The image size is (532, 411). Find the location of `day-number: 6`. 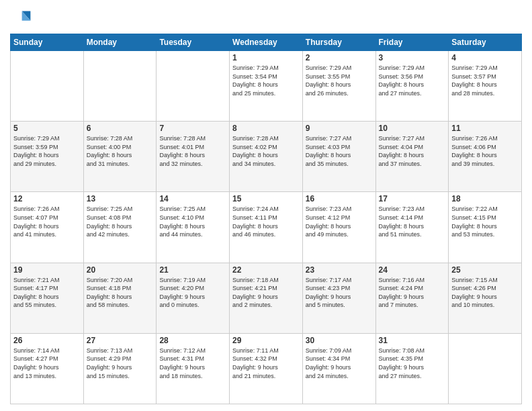

day-number: 6 is located at coordinates (120, 128).